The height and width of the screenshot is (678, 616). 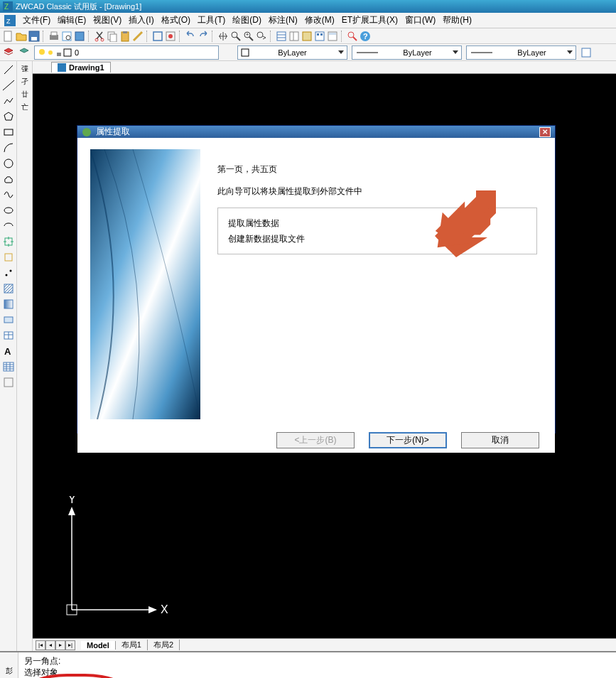 I want to click on doc-icon, so click(x=62, y=68).